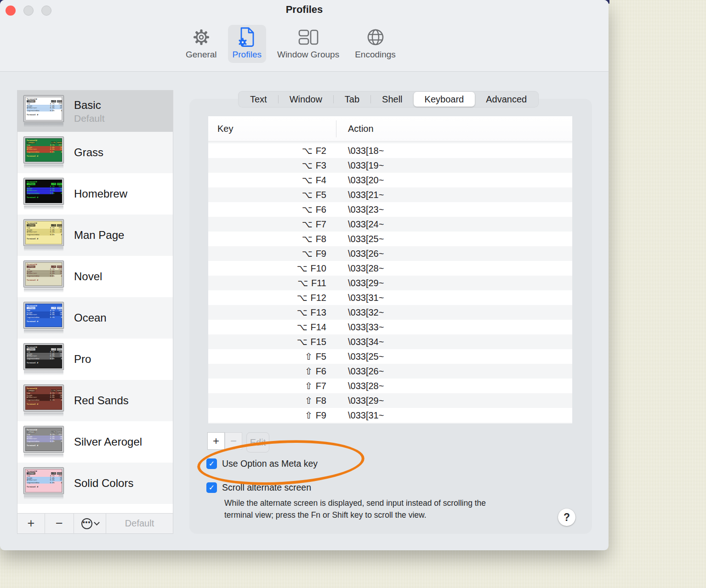  Describe the element at coordinates (321, 195) in the screenshot. I see `key-label: F5` at that location.